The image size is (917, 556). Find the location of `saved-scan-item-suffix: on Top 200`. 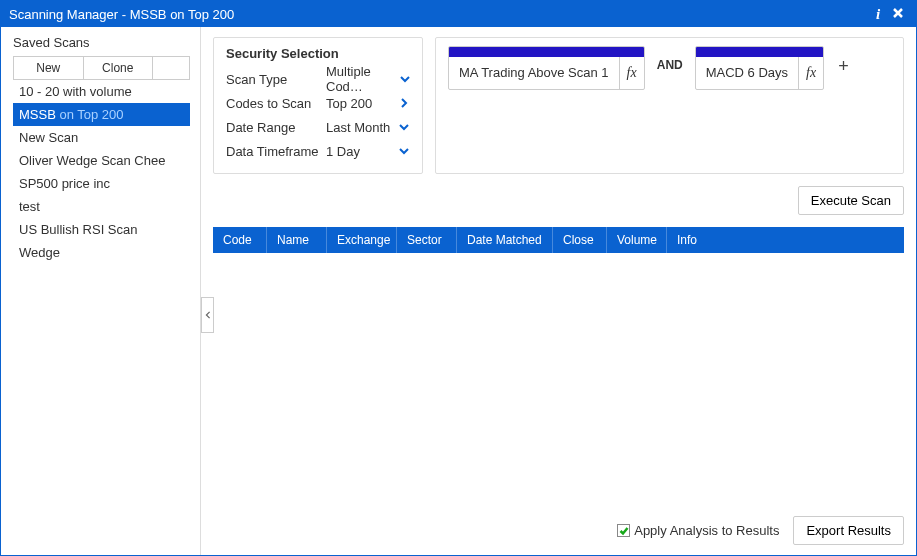

saved-scan-item-suffix: on Top 200 is located at coordinates (90, 114).